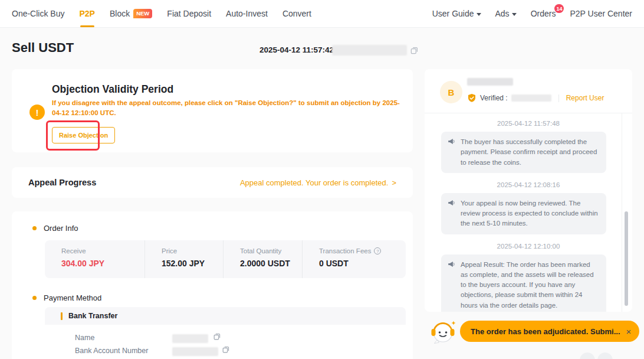 This screenshot has height=359, width=644. I want to click on nav-fiat-deposit: Fiat Deposit, so click(189, 14).